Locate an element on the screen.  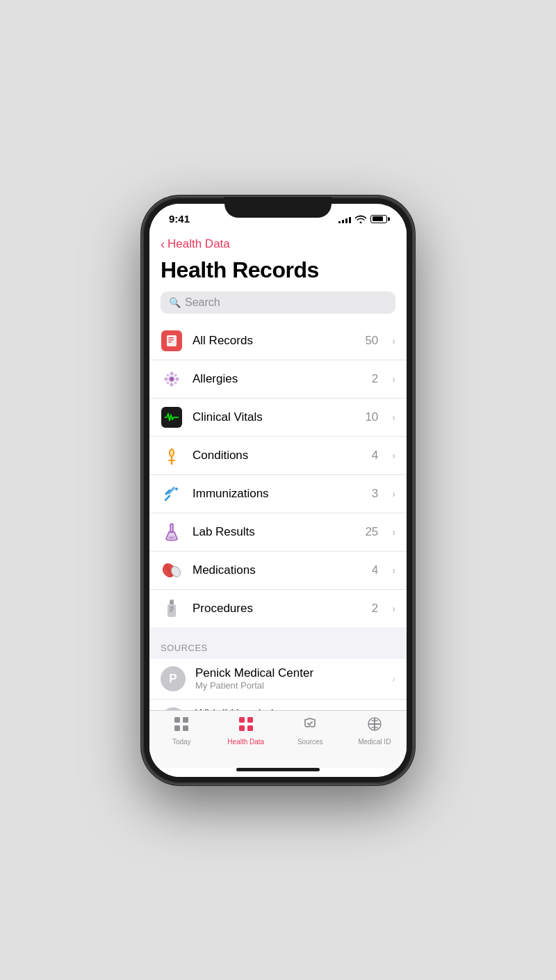
today-label: Today is located at coordinates (182, 741).